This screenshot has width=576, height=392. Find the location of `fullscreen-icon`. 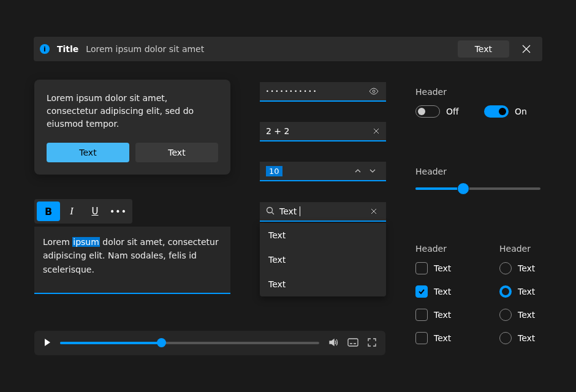

fullscreen-icon is located at coordinates (372, 342).